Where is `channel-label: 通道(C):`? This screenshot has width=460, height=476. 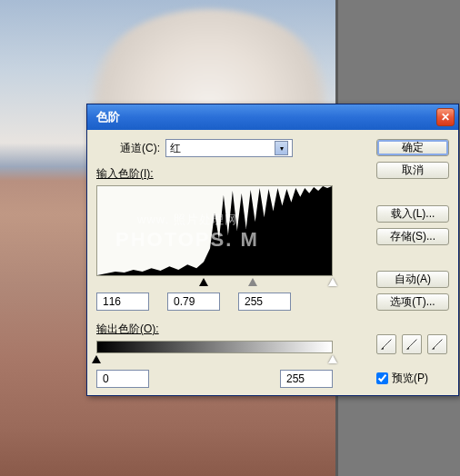 channel-label: 通道(C): is located at coordinates (140, 149).